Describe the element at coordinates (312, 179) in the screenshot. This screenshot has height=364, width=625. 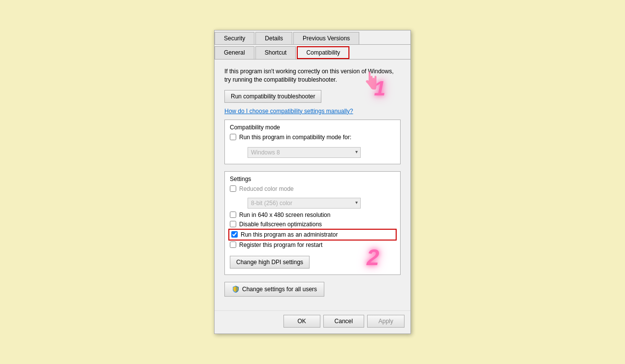
I see `settings-label: Settings` at that location.